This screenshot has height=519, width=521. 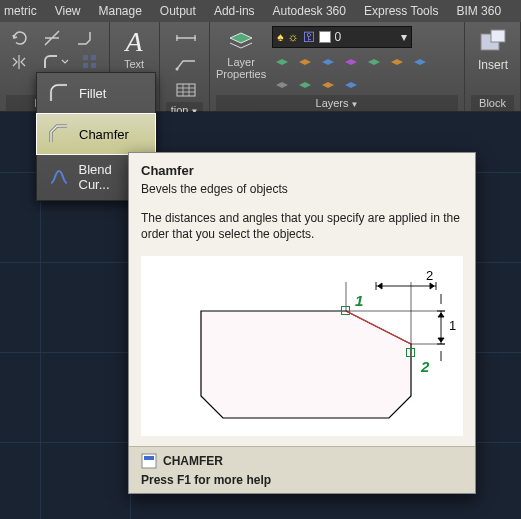 What do you see at coordinates (20, 11) in the screenshot?
I see `menu-metric: metric` at bounding box center [20, 11].